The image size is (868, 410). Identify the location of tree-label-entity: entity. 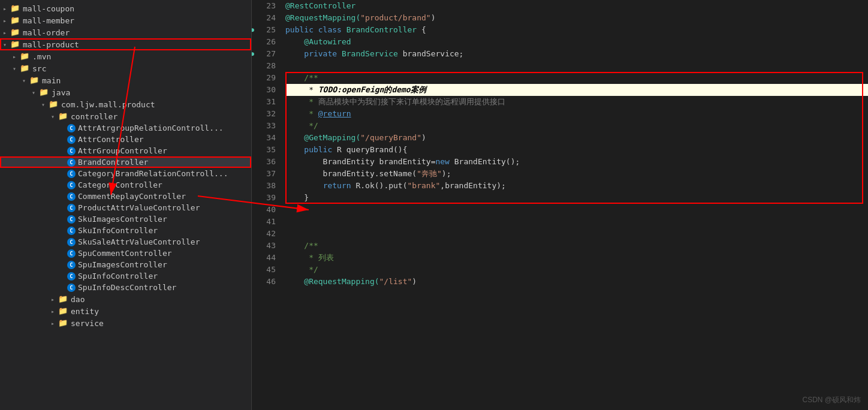
(85, 312).